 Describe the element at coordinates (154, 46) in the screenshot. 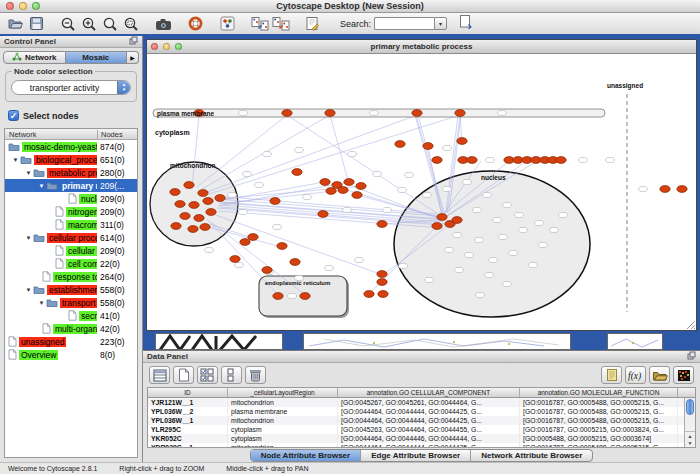

I see `close-view-button` at that location.